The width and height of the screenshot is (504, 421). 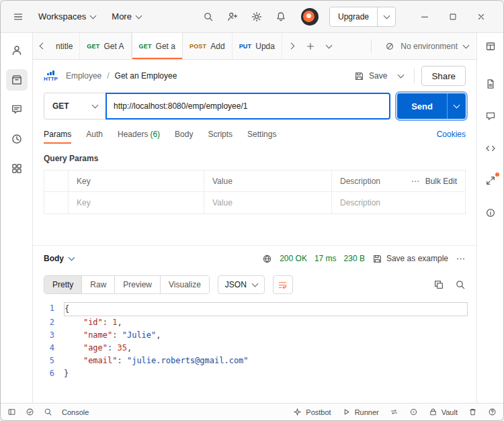 I want to click on sidebar-item-profile, so click(x=17, y=50).